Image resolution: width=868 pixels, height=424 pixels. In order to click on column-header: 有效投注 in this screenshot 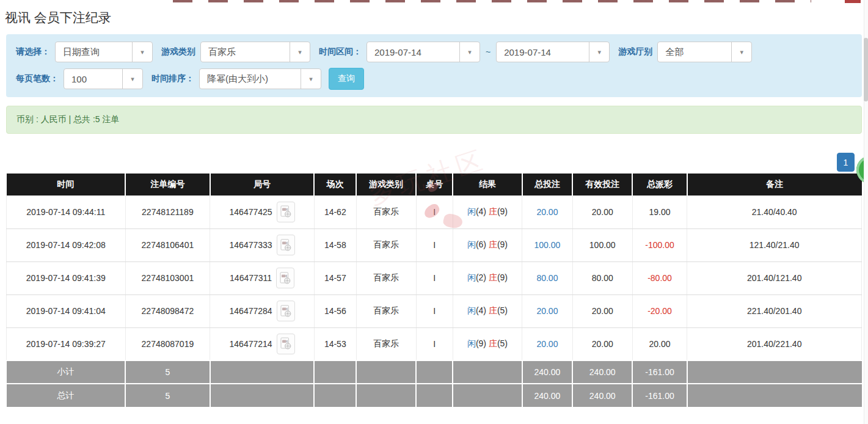, I will do `click(602, 185)`.